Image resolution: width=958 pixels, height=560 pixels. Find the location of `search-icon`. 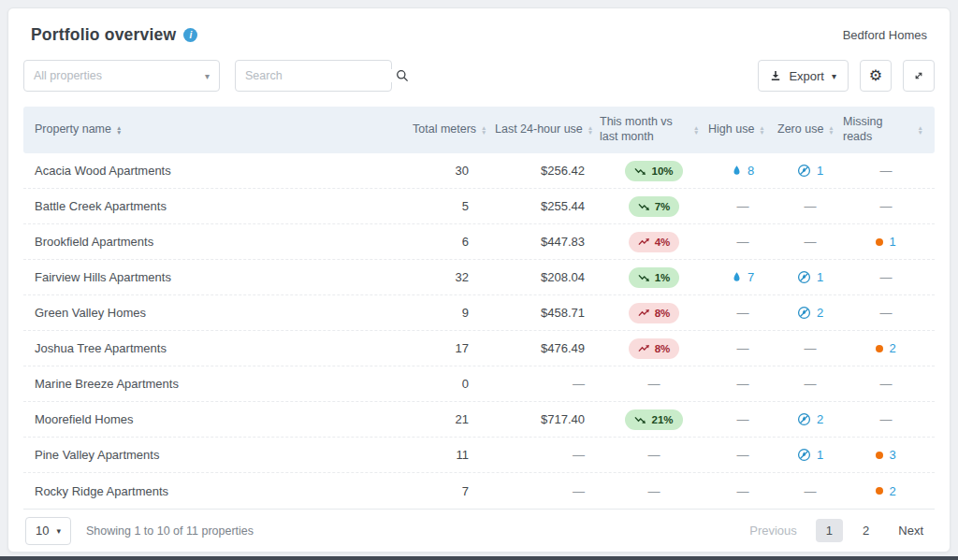

search-icon is located at coordinates (402, 76).